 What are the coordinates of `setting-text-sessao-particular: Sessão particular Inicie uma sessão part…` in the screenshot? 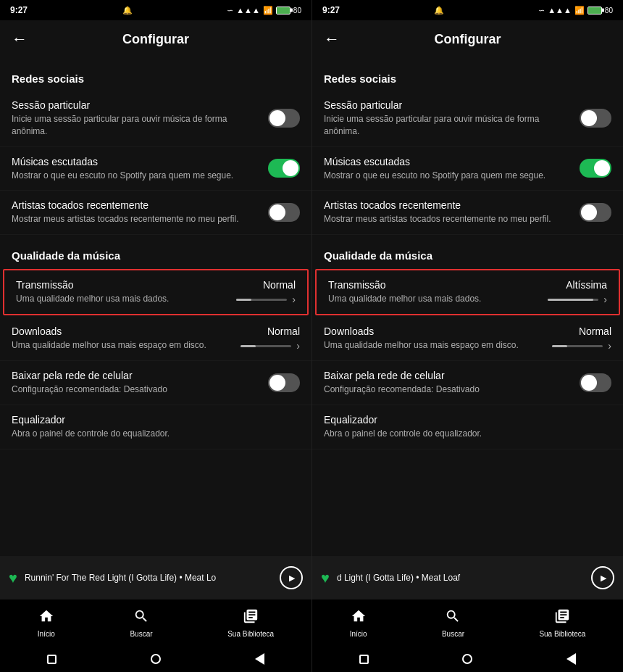 It's located at (140, 119).